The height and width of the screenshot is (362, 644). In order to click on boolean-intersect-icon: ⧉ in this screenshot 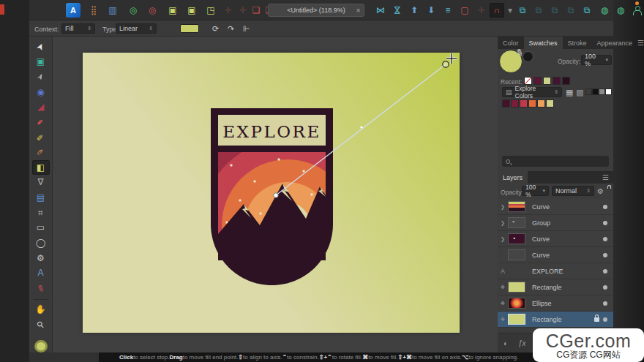, I will do `click(555, 10)`.